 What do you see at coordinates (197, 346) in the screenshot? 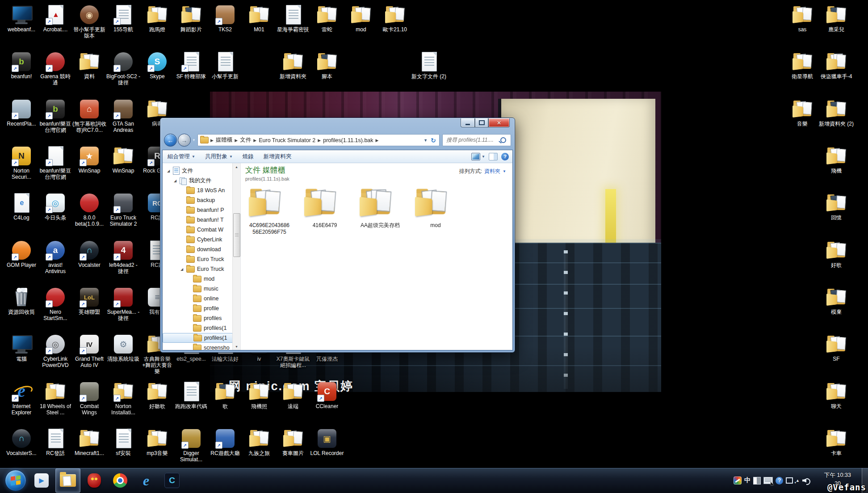
I see `tree-item: screensho` at bounding box center [197, 346].